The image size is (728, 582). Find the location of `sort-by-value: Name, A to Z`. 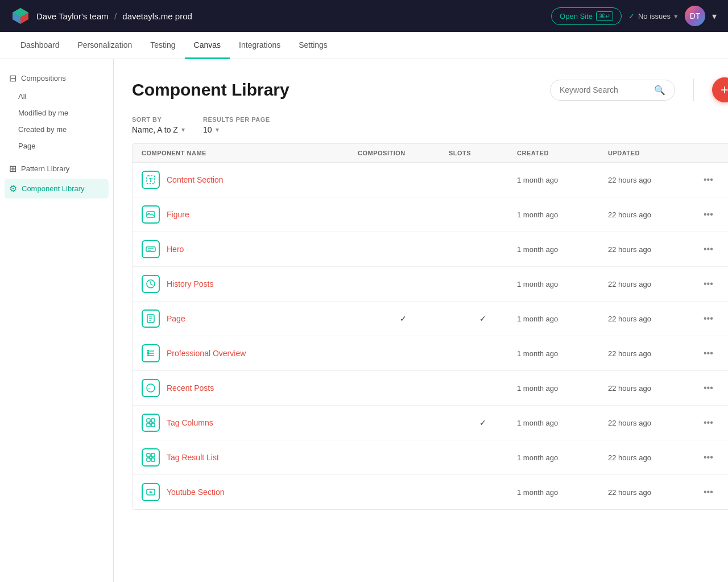

sort-by-value: Name, A to Z is located at coordinates (155, 130).